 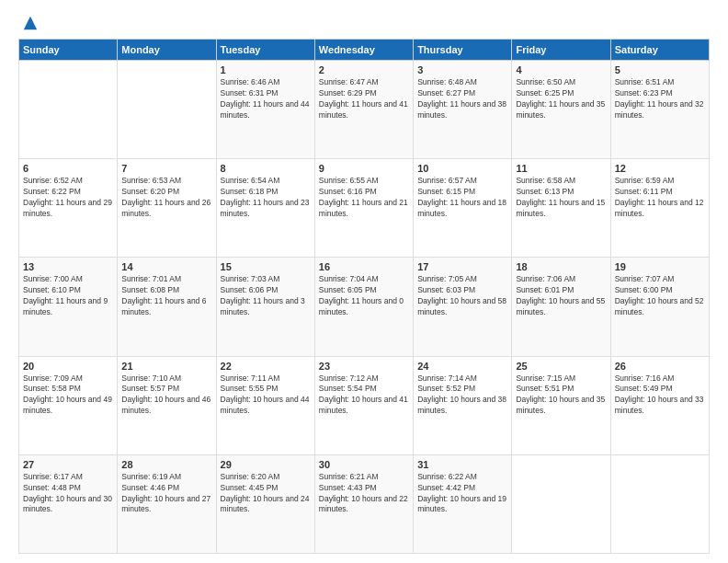 What do you see at coordinates (167, 504) in the screenshot?
I see `calendar-cell: 28Sunrise: 6:19 AM Sunset: 4:46 PM Dayli…` at bounding box center [167, 504].